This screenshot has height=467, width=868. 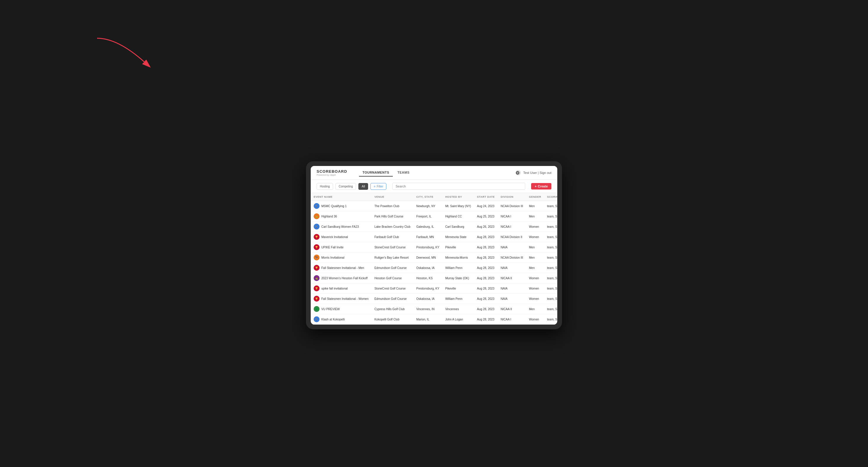 What do you see at coordinates (335, 288) in the screenshot?
I see `event-name-8: upike fall invitational` at bounding box center [335, 288].